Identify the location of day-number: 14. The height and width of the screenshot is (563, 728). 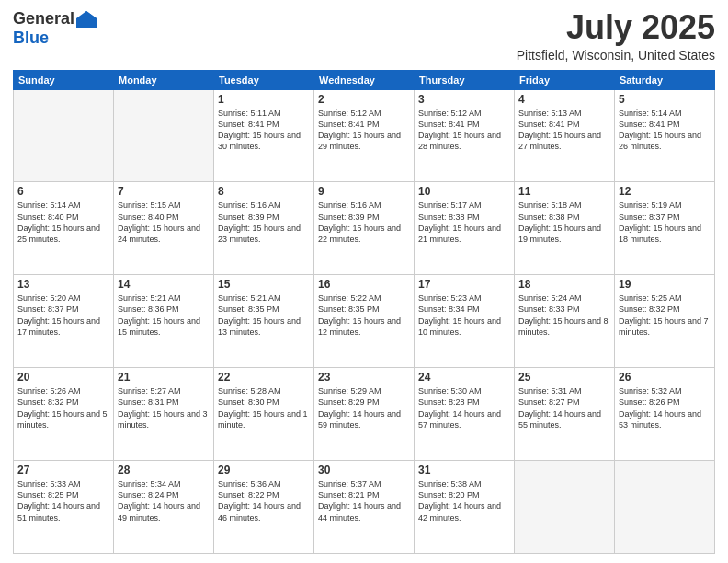
(164, 284).